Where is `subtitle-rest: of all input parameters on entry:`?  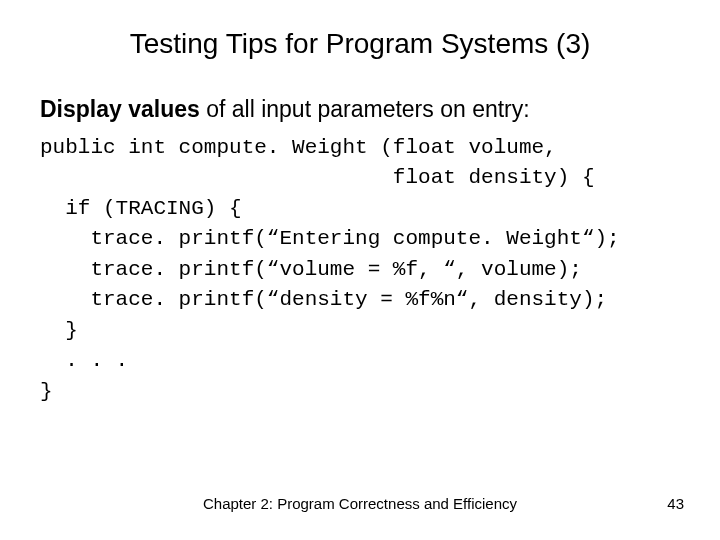 subtitle-rest: of all input parameters on entry: is located at coordinates (365, 109).